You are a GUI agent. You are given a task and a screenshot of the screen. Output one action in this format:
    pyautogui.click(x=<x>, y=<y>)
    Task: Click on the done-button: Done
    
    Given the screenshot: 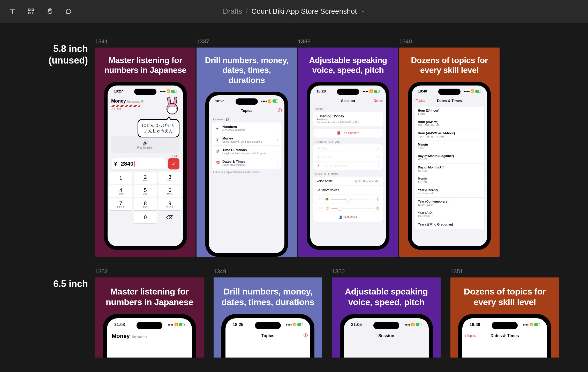 What is the action you would take?
    pyautogui.click(x=378, y=101)
    